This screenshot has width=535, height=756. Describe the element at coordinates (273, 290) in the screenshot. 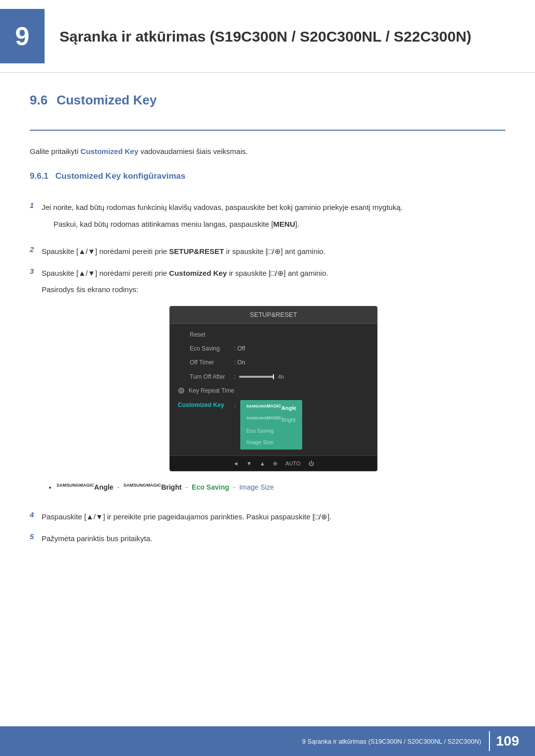

I see `step3-note: Pasirodys šis ekrano rodinys:` at that location.